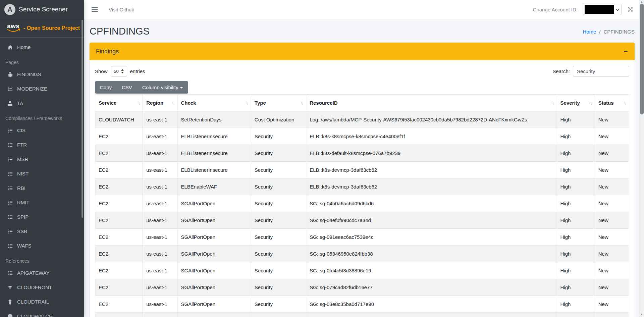 This screenshot has width=644, height=317. I want to click on sidebar-item-nist: NIST, so click(42, 174).